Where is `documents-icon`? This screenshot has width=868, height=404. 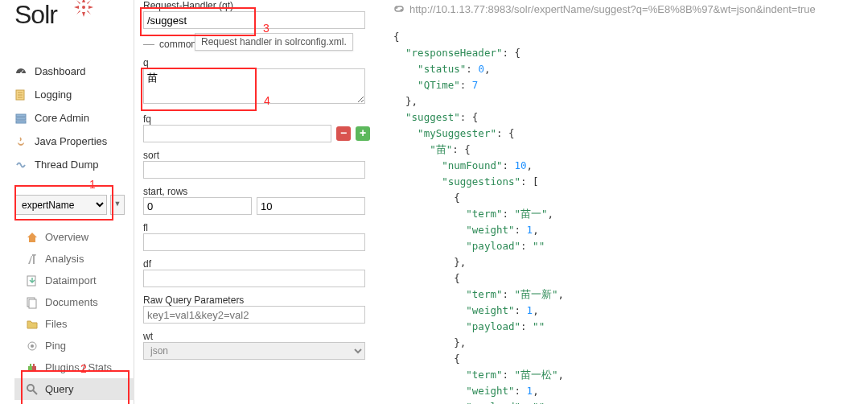 documents-icon is located at coordinates (32, 303).